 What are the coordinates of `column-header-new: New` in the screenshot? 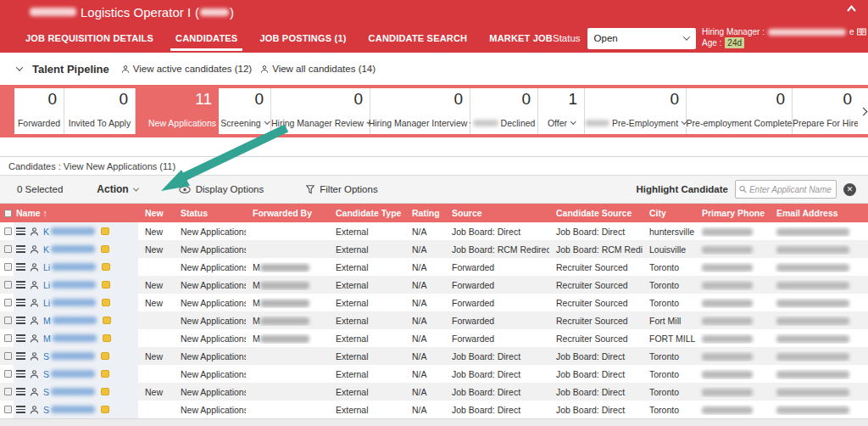 It's located at (156, 213).